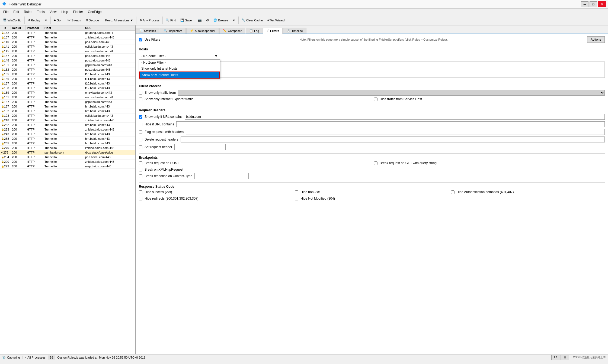  Describe the element at coordinates (46, 20) in the screenshot. I see `replay-dropdown: ▼` at that location.